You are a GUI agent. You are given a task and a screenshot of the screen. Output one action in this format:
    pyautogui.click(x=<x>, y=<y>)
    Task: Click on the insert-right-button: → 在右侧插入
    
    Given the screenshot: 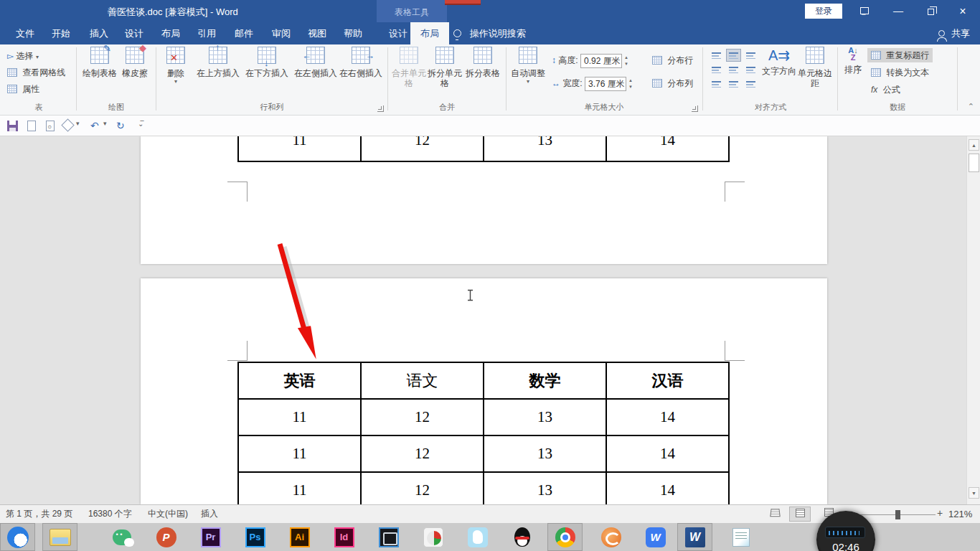 What is the action you would take?
    pyautogui.click(x=361, y=62)
    